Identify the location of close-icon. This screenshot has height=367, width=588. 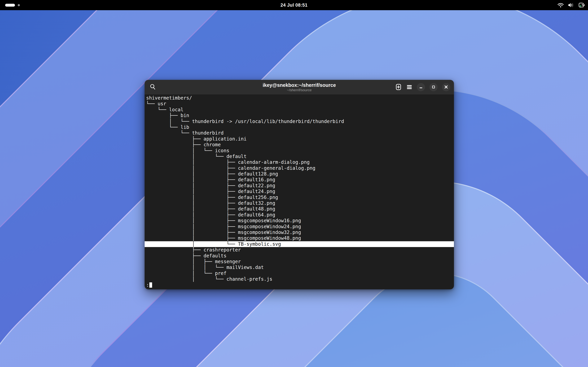
(446, 87).